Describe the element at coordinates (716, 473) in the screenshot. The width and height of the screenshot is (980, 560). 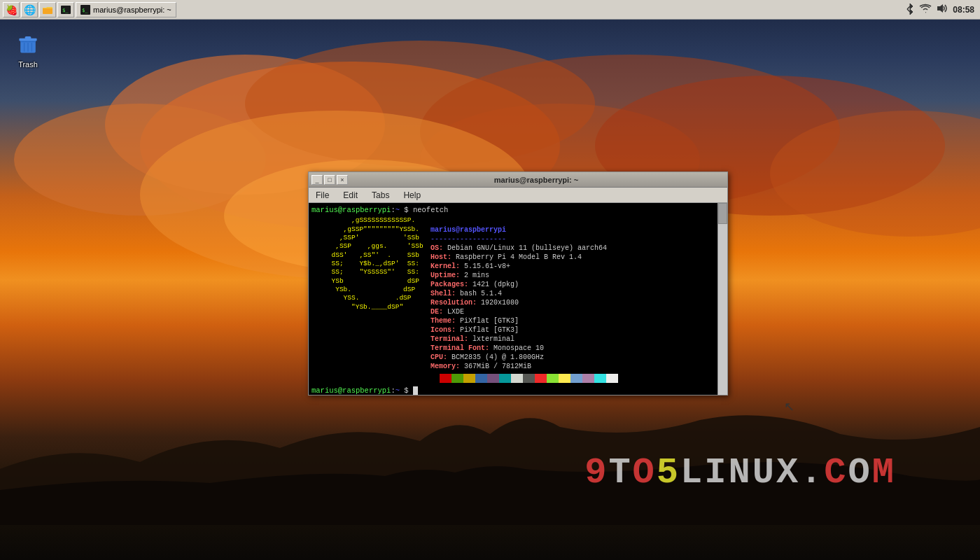
I see `wm-i: I` at that location.